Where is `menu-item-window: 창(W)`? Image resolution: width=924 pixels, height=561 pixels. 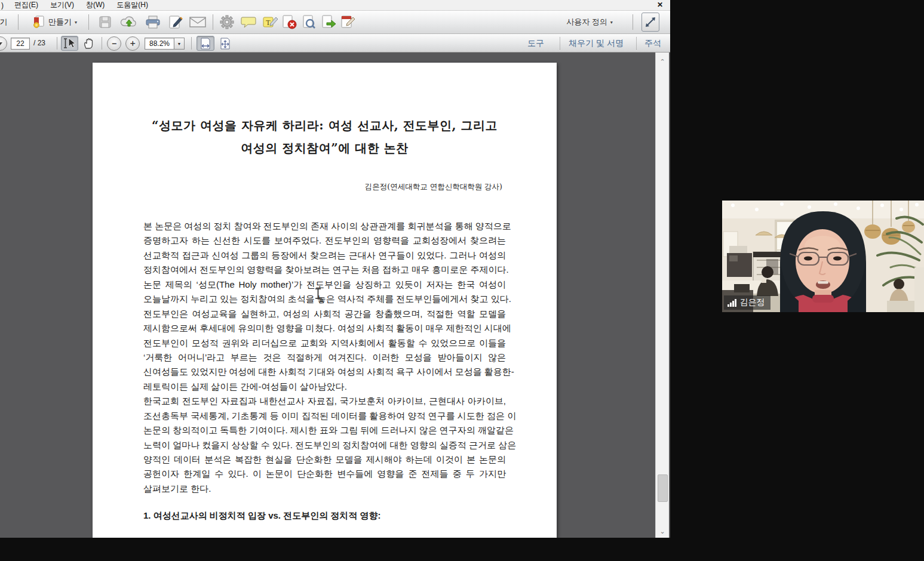
menu-item-window: 창(W) is located at coordinates (96, 5).